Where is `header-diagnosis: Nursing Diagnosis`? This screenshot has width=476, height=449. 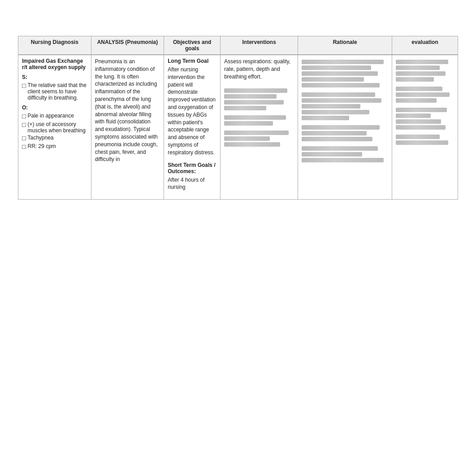
header-diagnosis: Nursing Diagnosis is located at coordinates (55, 46).